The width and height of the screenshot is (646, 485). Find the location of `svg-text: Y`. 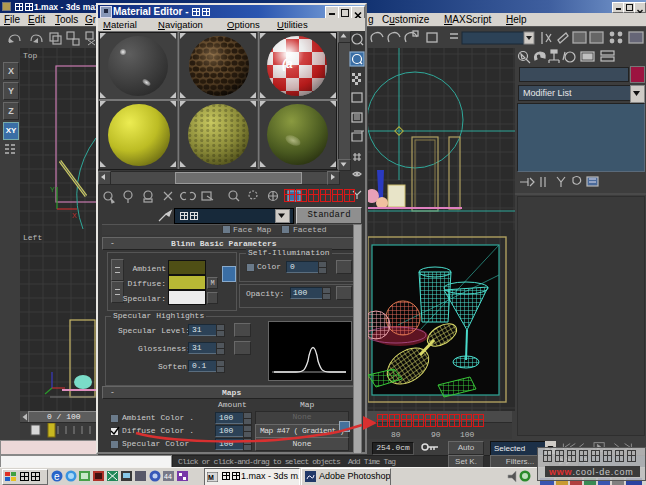

svg-text: Y is located at coordinates (52, 190).